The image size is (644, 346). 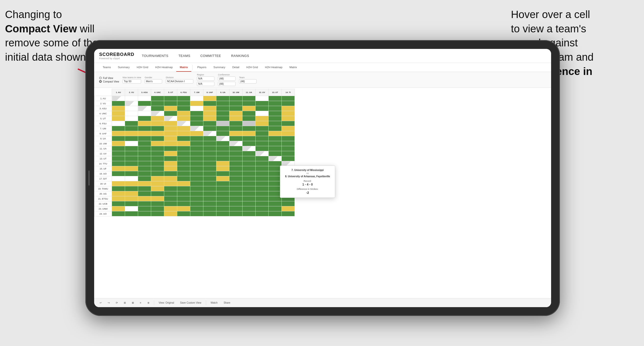 What do you see at coordinates (141, 303) in the screenshot?
I see `toolbar-btn6: ≡` at bounding box center [141, 303].